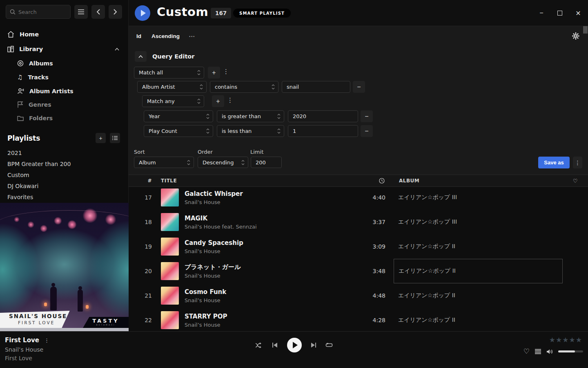  What do you see at coordinates (164, 162) in the screenshot?
I see `sort-select: Album` at bounding box center [164, 162].